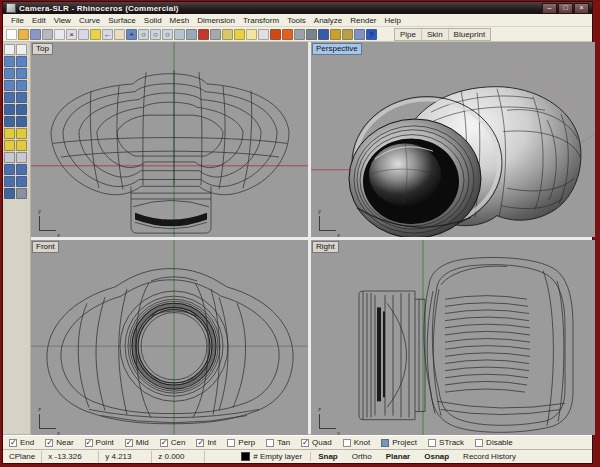 The height and width of the screenshot is (467, 600). Describe the element at coordinates (22, 170) in the screenshot. I see `offset-tool-icon` at that location.